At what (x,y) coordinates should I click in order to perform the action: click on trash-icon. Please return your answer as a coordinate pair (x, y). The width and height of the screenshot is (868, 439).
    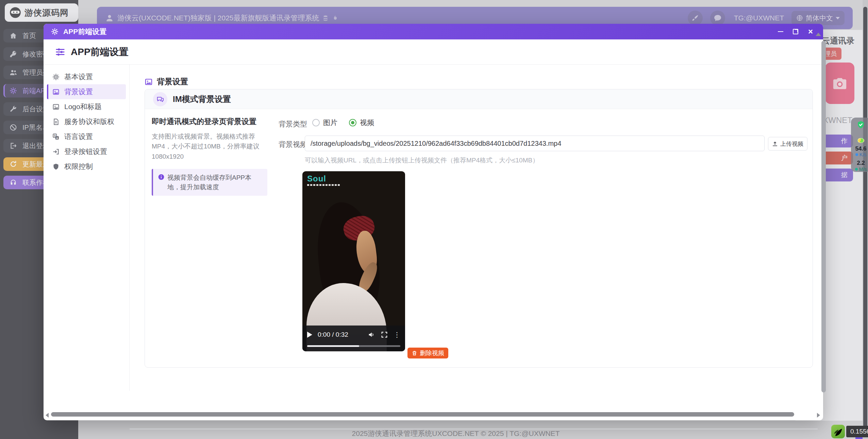
    Looking at the image, I should click on (414, 353).